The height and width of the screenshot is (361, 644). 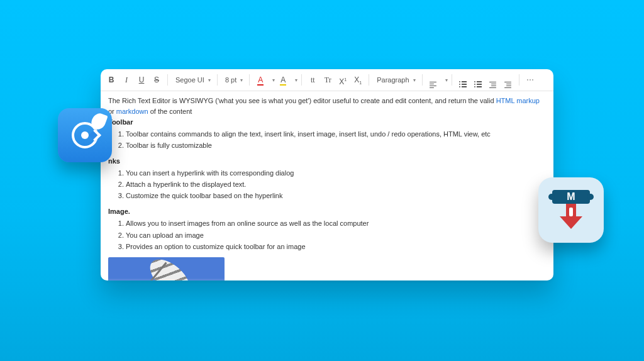 What do you see at coordinates (327, 106) in the screenshot?
I see `intro-paragraph: The Rich Text Editor is WYSIWYG ('what y…` at bounding box center [327, 106].